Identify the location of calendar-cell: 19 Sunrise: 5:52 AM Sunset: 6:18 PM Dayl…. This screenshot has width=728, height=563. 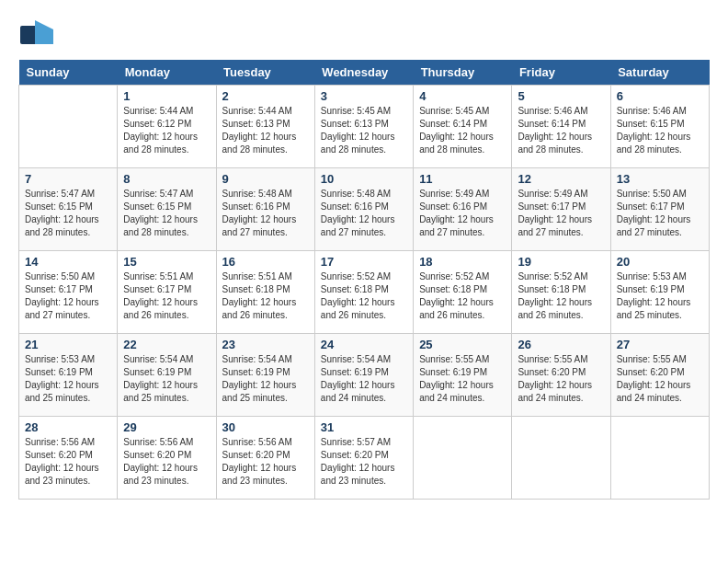
(561, 293).